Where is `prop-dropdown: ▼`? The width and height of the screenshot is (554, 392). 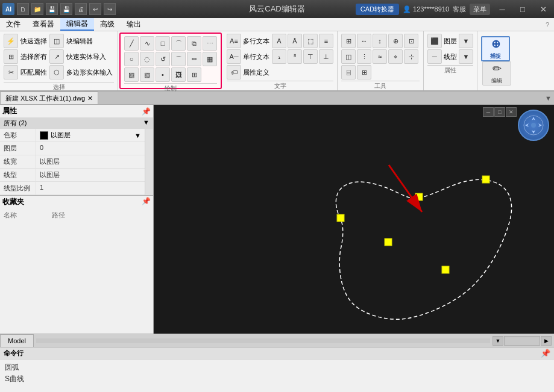
prop-dropdown: ▼ is located at coordinates (146, 123).